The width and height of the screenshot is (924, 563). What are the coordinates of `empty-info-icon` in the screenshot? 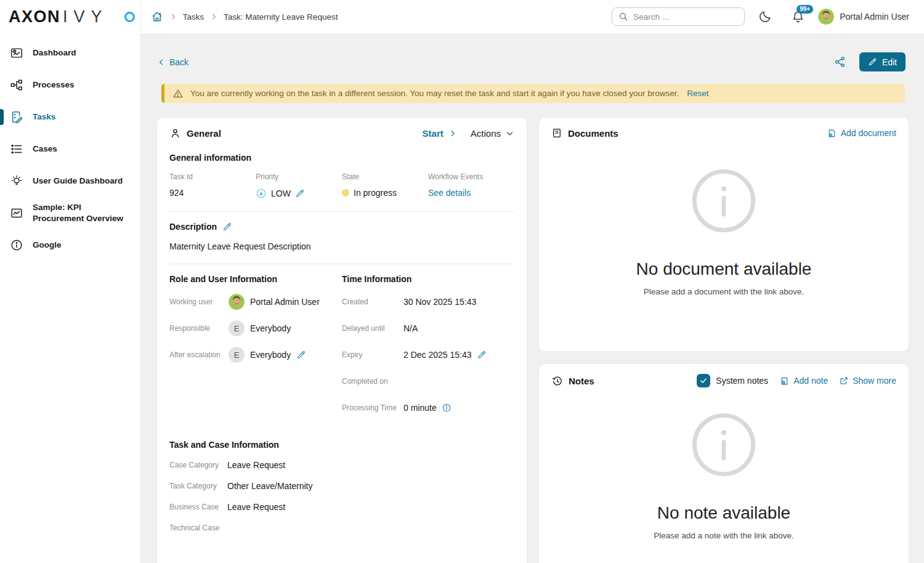 It's located at (724, 202).